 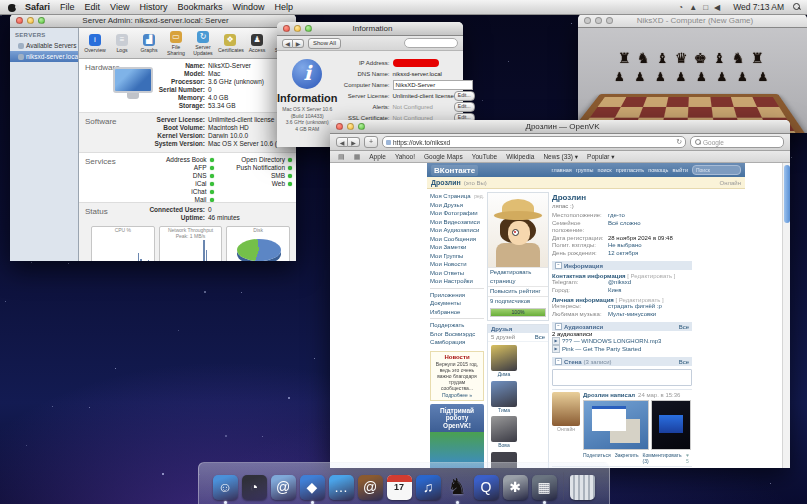 What do you see at coordinates (457, 312) in the screenshot?
I see `vk-sidebar-избранное: Избранное` at bounding box center [457, 312].